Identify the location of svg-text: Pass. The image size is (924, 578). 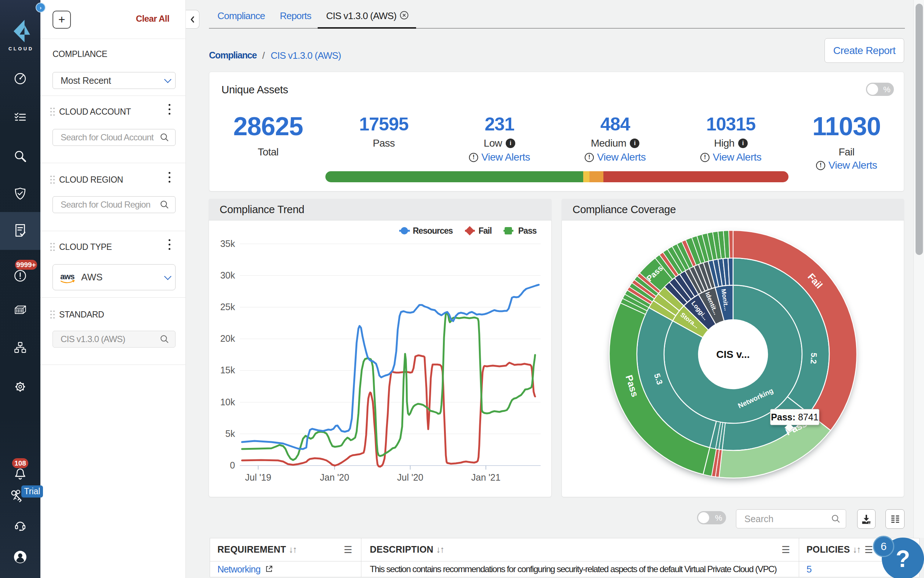
(528, 231).